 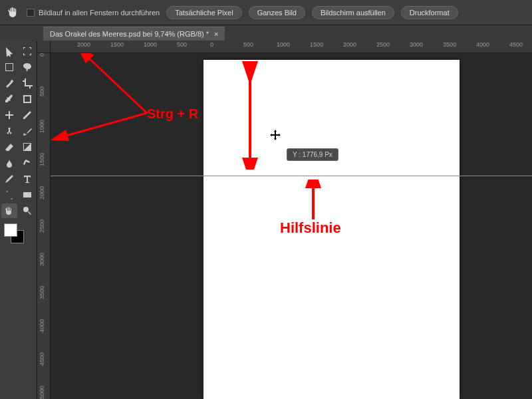 What do you see at coordinates (383, 45) in the screenshot?
I see `ruler-h-tick: 2500` at bounding box center [383, 45].